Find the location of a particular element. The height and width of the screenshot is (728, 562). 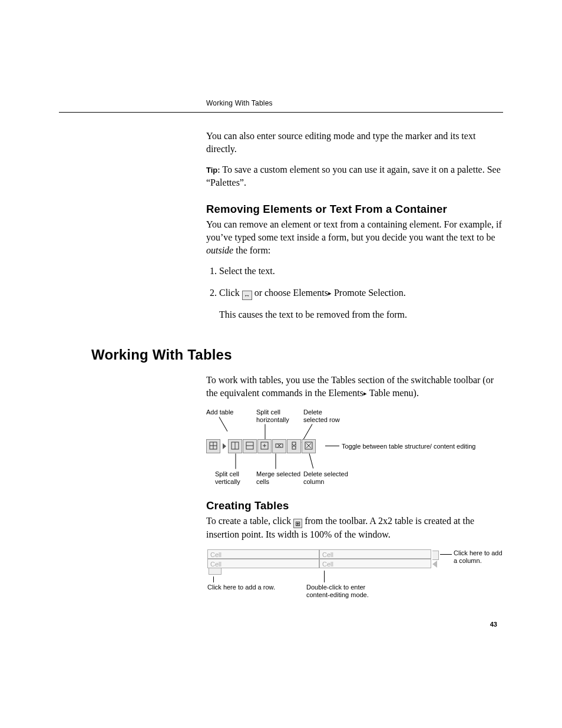

label-add-row: Click here to add a row. is located at coordinates (242, 587).